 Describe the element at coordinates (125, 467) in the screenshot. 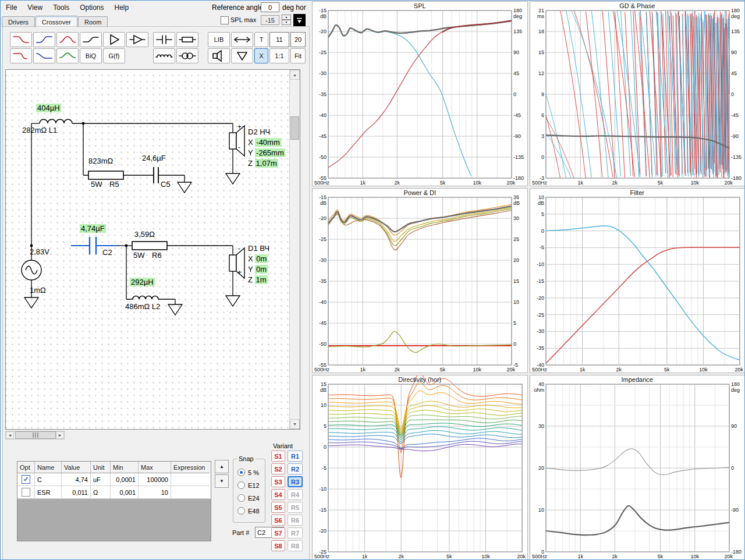

I see `col-min: Min` at that location.